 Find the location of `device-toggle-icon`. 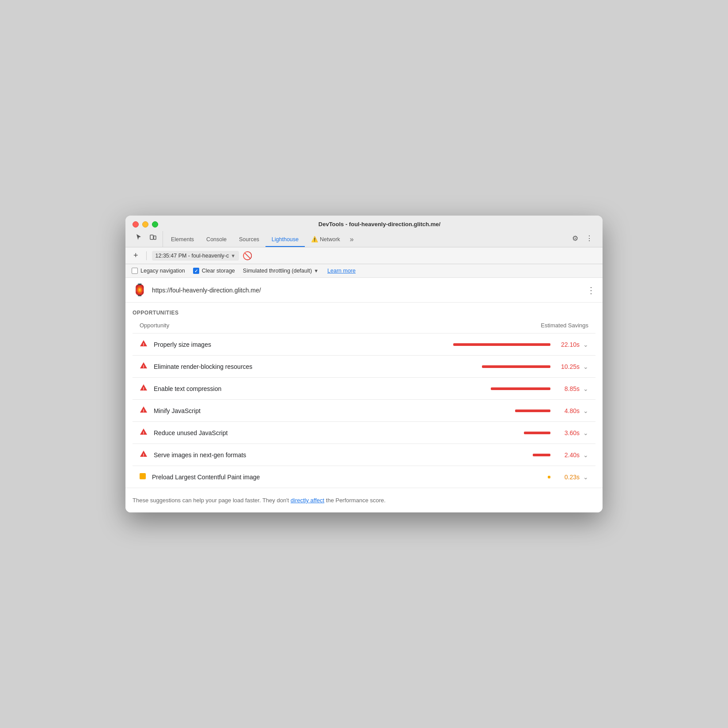

device-toggle-icon is located at coordinates (153, 237).